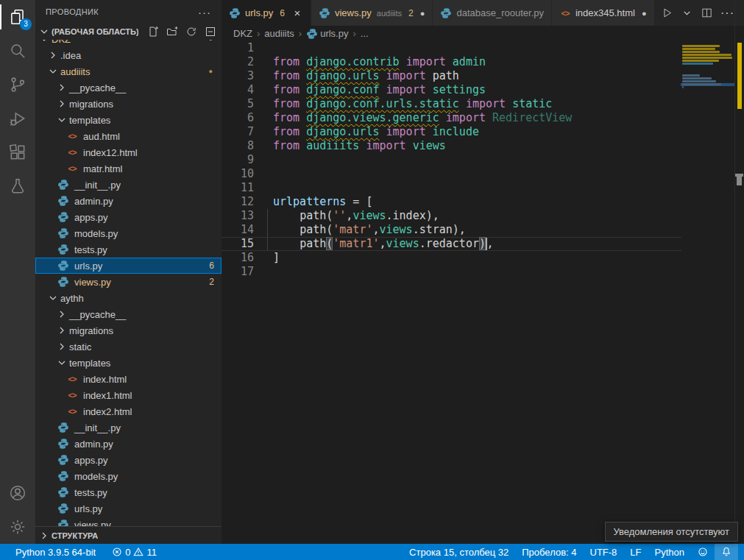 The image size is (744, 560). I want to click on tree-item-urls-py: urls.py6, so click(128, 266).